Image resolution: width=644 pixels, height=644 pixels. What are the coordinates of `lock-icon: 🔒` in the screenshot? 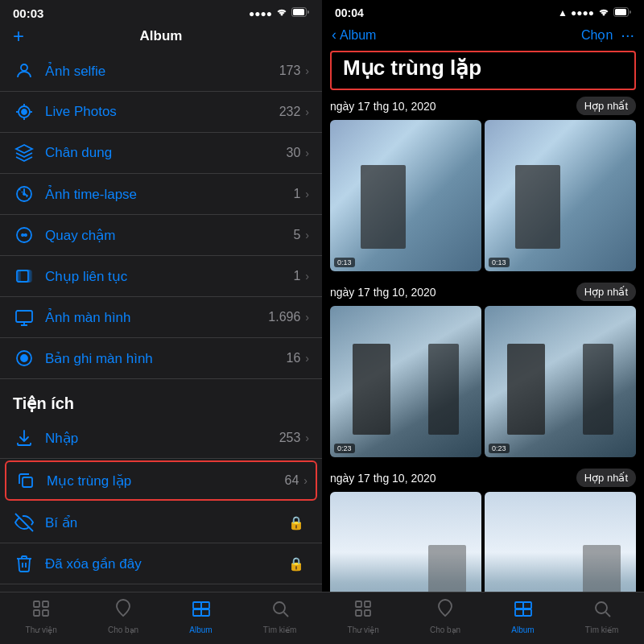 It's located at (296, 523).